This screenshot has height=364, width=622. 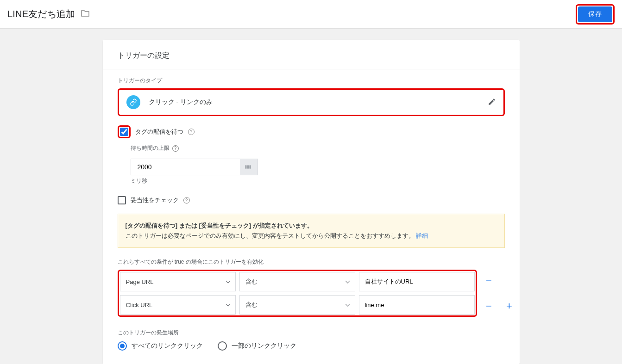 I want to click on timeout-input, so click(x=185, y=167).